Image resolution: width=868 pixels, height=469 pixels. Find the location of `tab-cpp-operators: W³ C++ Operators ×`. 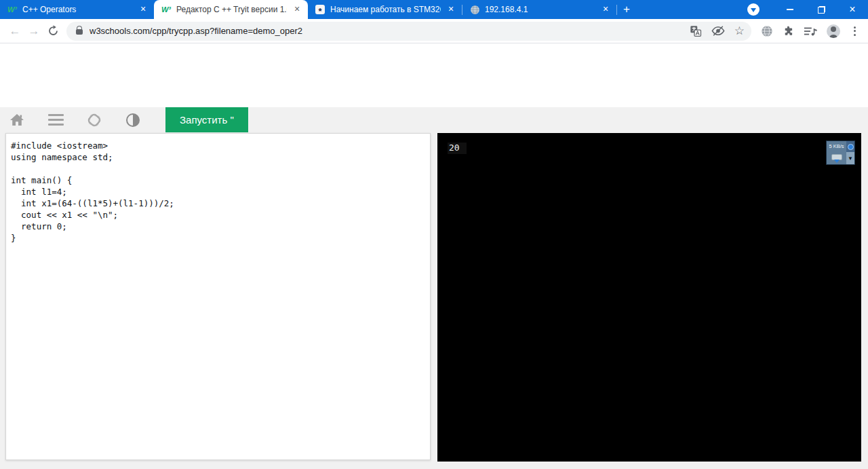

tab-cpp-operators: W³ C++ Operators × is located at coordinates (77, 10).